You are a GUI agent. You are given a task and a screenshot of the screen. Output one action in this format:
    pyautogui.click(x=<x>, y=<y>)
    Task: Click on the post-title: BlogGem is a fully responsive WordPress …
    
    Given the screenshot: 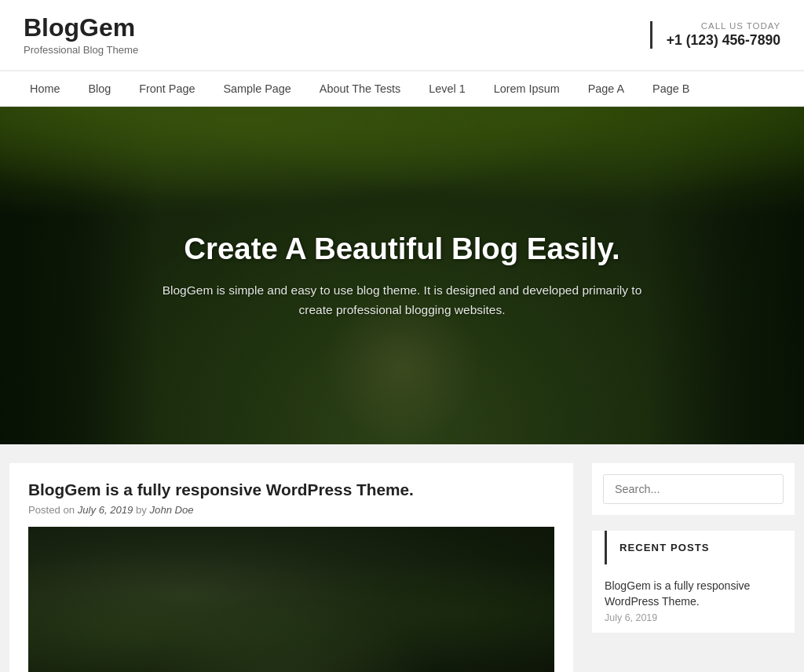 What is the action you would take?
    pyautogui.click(x=291, y=490)
    